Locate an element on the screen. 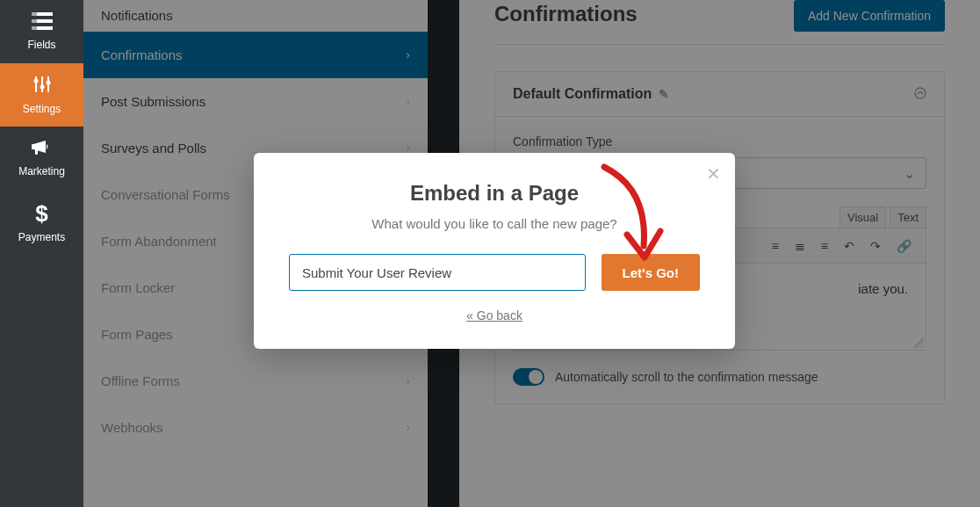 The width and height of the screenshot is (980, 507). nav-item-payments: $ Payments is located at coordinates (42, 221).